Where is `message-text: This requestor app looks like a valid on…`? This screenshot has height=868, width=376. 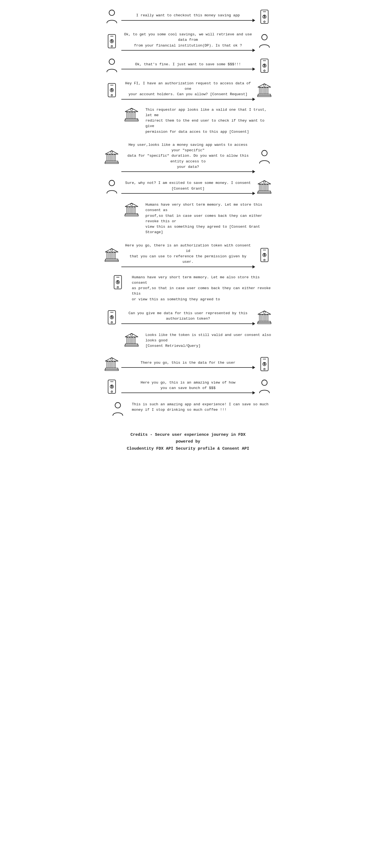 message-text: This requestor app looks like a valid on… is located at coordinates (209, 121).